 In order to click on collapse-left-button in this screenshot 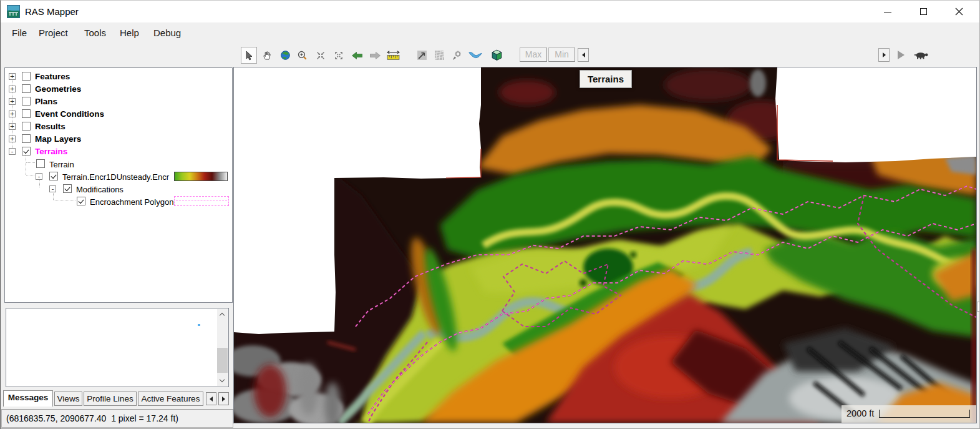, I will do `click(583, 55)`.